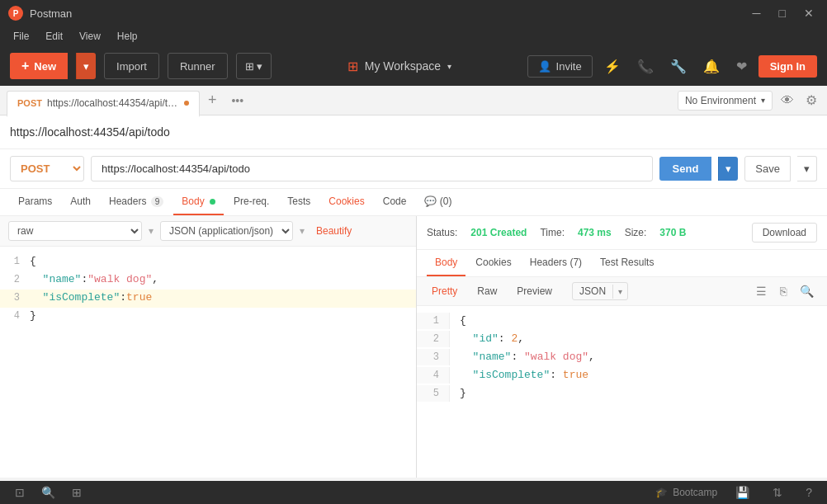 This screenshot has height=504, width=827. I want to click on layout-icon: ⊞, so click(249, 66).